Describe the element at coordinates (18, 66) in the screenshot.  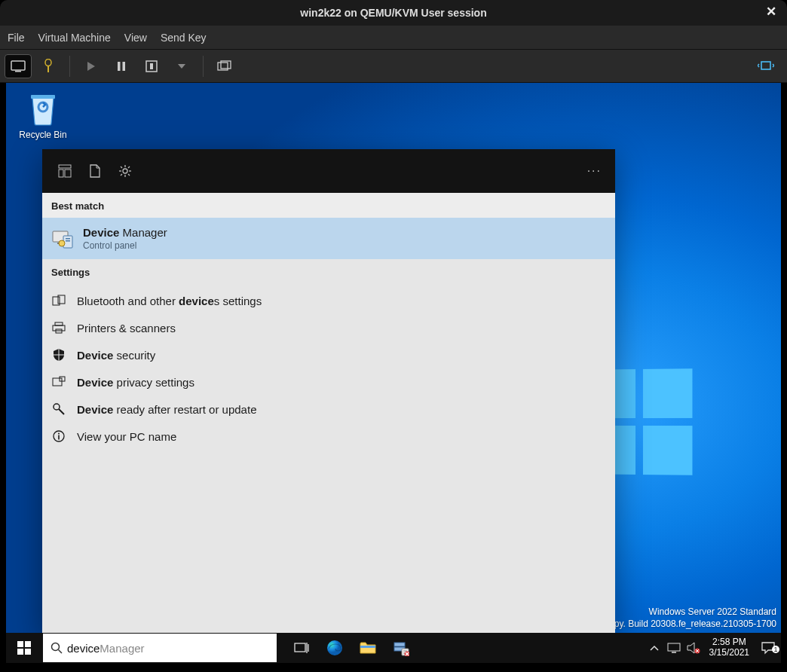
I see `vm-console-button` at that location.